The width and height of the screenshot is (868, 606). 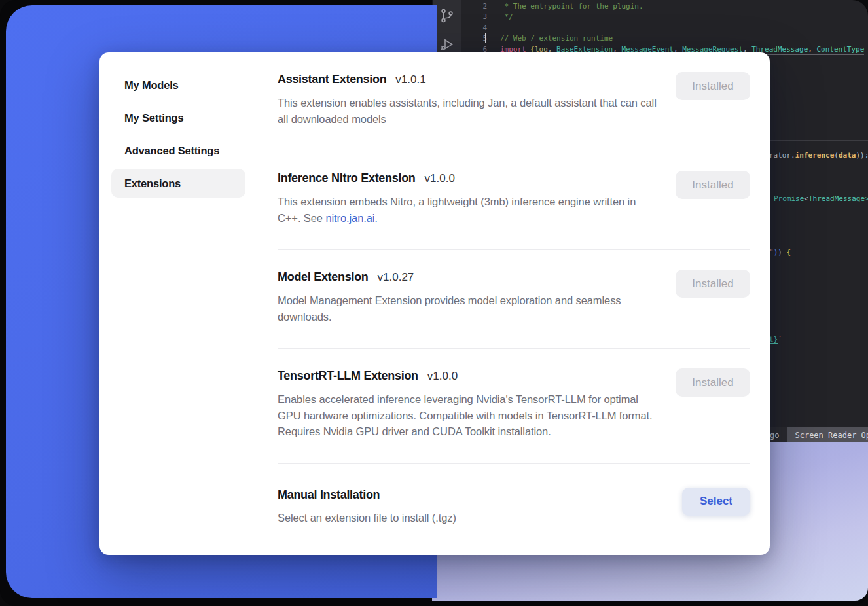 What do you see at coordinates (827, 435) in the screenshot?
I see `screen-reader-status: Screen Reader Optimize` at bounding box center [827, 435].